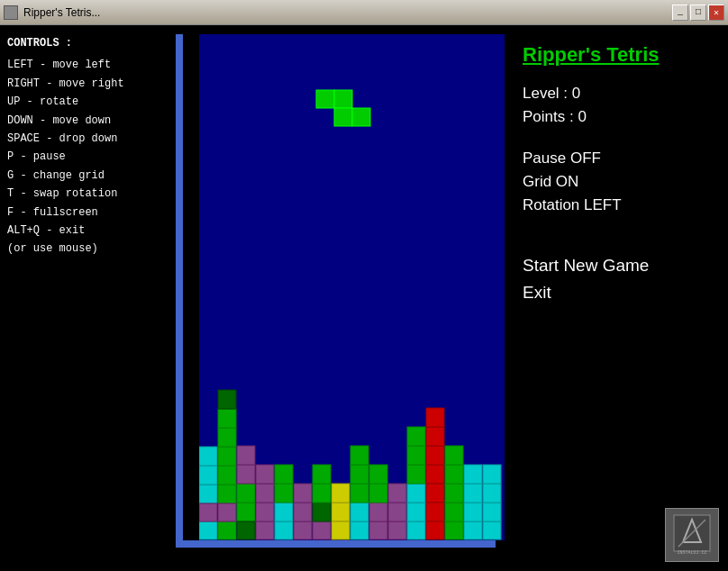 The image size is (728, 571). I want to click on logo-text: INSTALUJ.CZ, so click(692, 553).